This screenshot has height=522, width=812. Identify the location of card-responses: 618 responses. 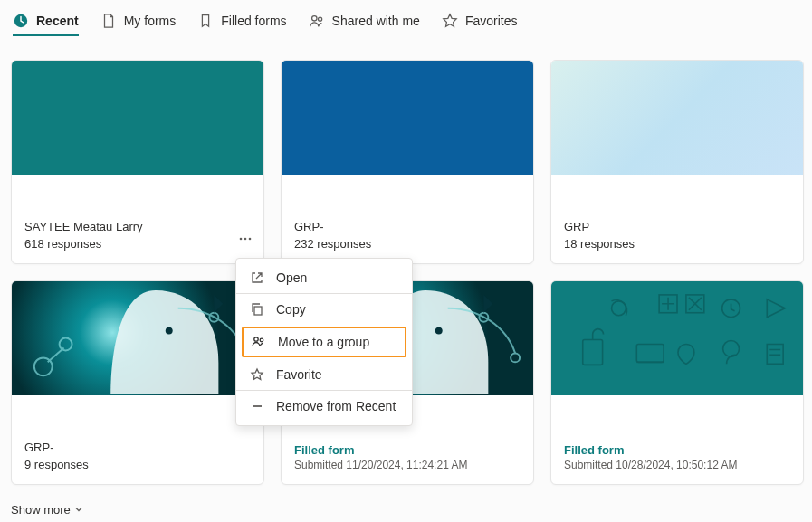
(138, 244).